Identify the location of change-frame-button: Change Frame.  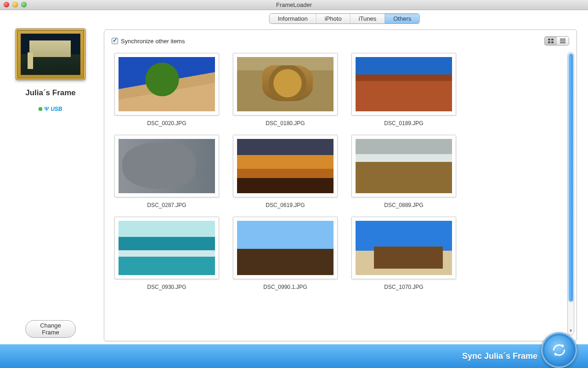
(51, 329).